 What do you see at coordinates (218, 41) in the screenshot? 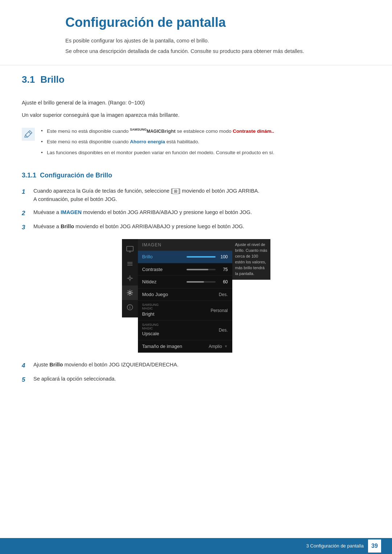
I see `chapter-desc1: Es posible configurar los ajustes de la …` at bounding box center [218, 41].